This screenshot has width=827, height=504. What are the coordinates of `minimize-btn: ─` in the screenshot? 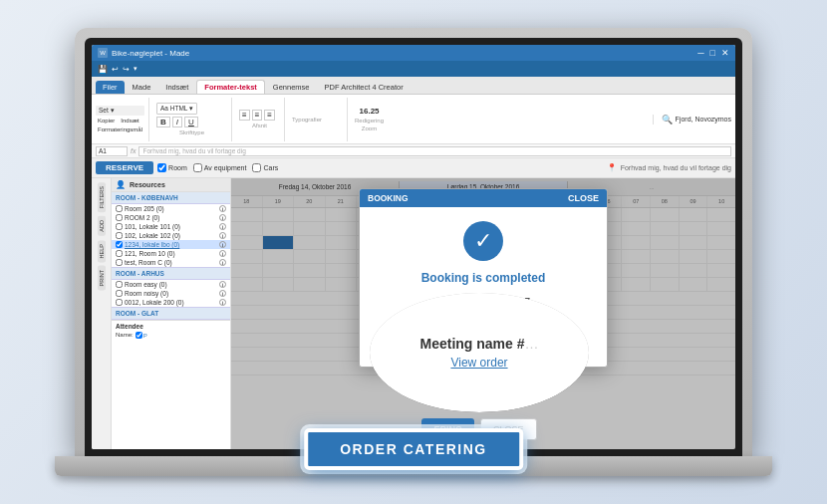 It's located at (700, 53).